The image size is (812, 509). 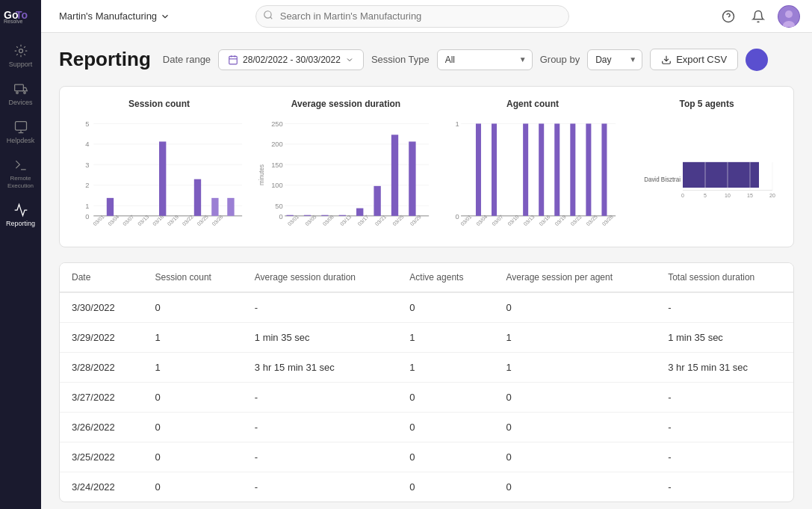 I want to click on svg-text: 5, so click(x=87, y=124).